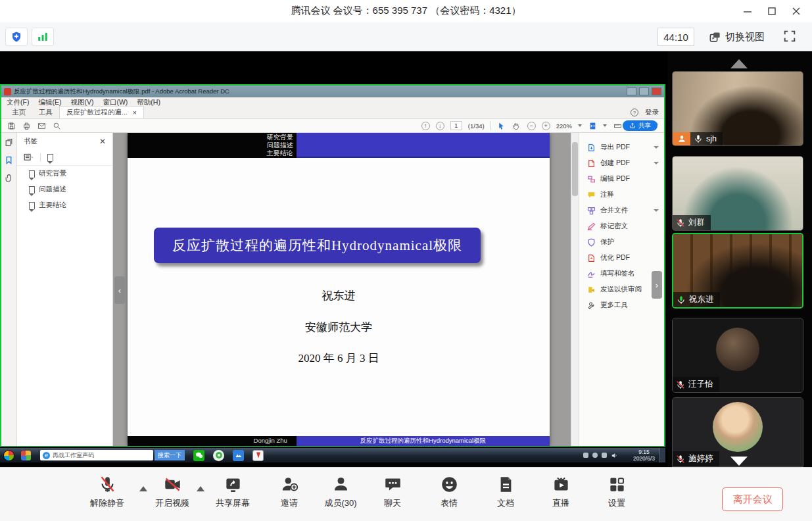 This screenshot has width=812, height=521. What do you see at coordinates (107, 492) in the screenshot?
I see `unmute-button: 解除静音` at bounding box center [107, 492].